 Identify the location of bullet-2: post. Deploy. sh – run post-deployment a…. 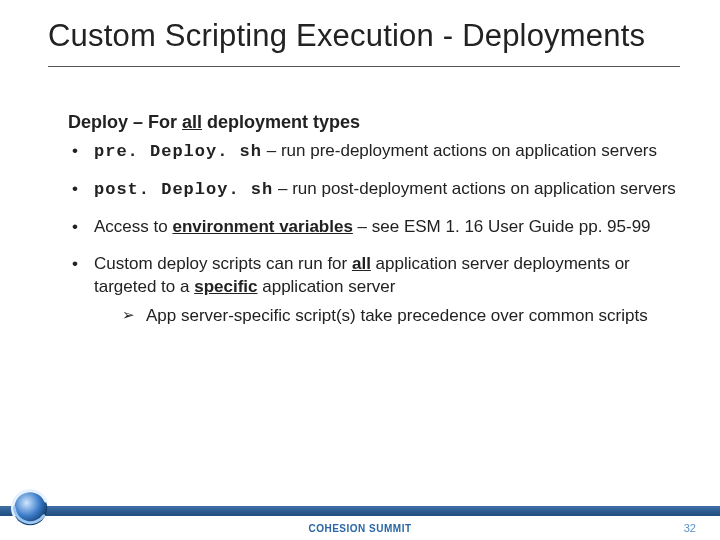
(379, 190).